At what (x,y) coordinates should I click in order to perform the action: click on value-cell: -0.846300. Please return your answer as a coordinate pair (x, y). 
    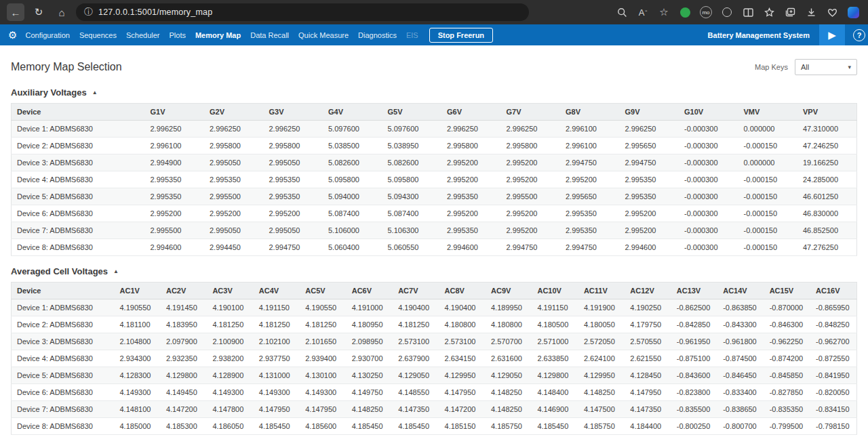
    Looking at the image, I should click on (787, 325).